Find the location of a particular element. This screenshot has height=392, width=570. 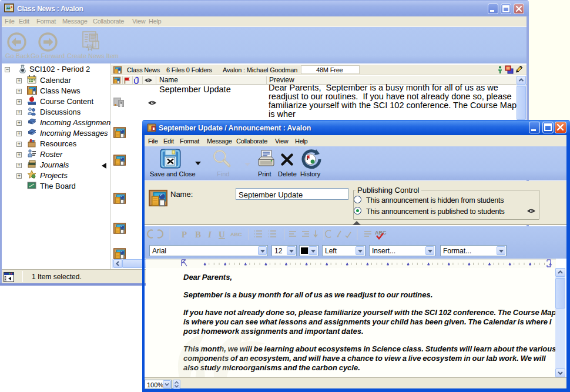

svg-text: I is located at coordinates (210, 234).